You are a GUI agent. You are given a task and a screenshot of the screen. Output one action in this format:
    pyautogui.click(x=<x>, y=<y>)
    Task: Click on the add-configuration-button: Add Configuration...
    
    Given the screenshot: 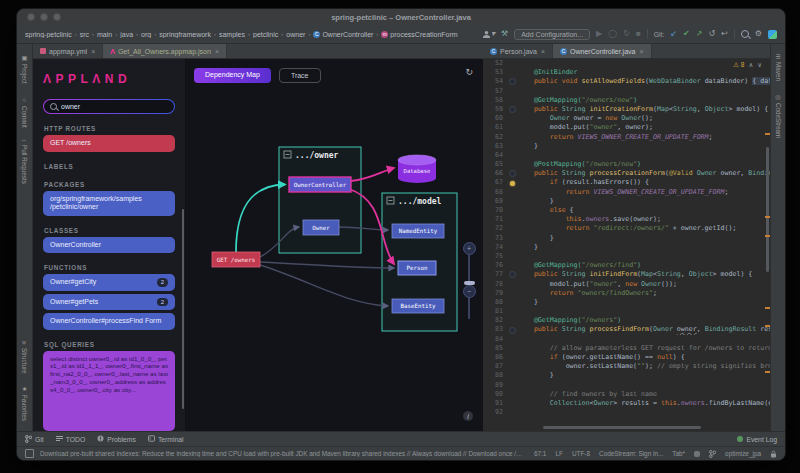 What is the action you would take?
    pyautogui.click(x=552, y=34)
    